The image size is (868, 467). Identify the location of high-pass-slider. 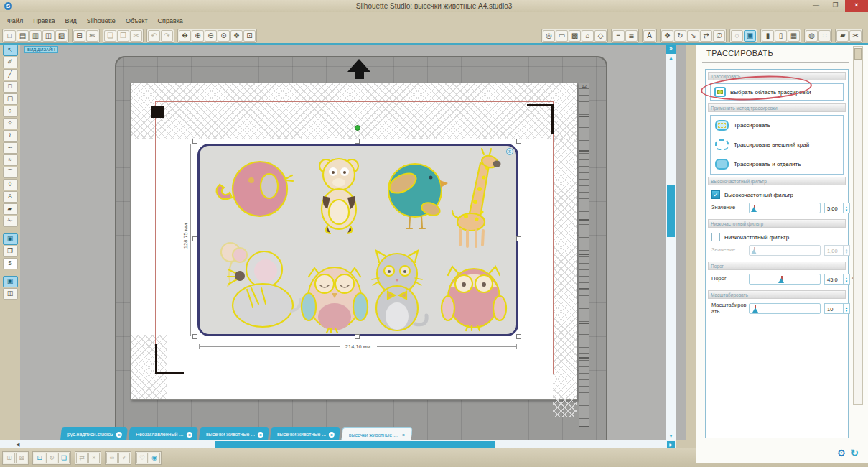
(785, 208).